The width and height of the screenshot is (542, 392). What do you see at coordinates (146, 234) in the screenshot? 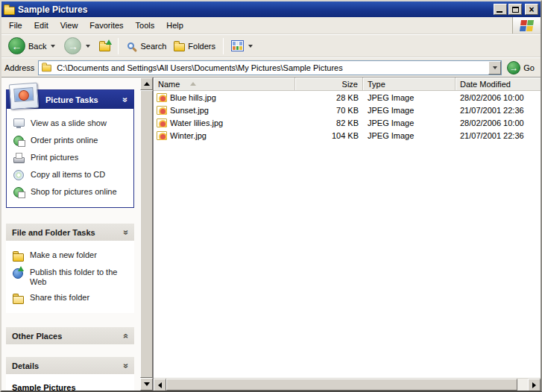
I see `vertical-scroll-thumb` at bounding box center [146, 234].